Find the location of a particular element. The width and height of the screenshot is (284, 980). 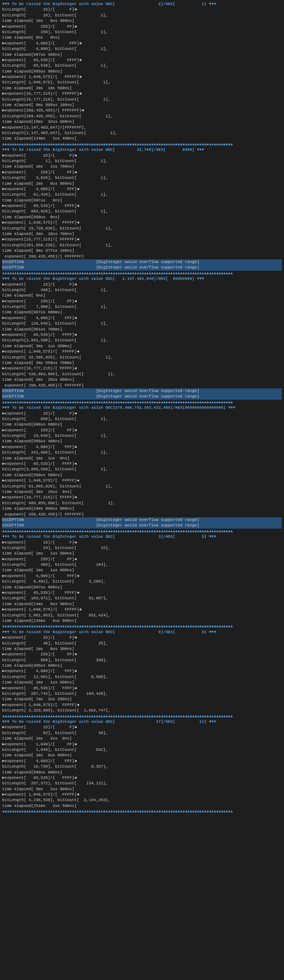

terminal-line: bitLength[ 1,661,953], bitCount[ 831,424… is located at coordinates (142, 616).